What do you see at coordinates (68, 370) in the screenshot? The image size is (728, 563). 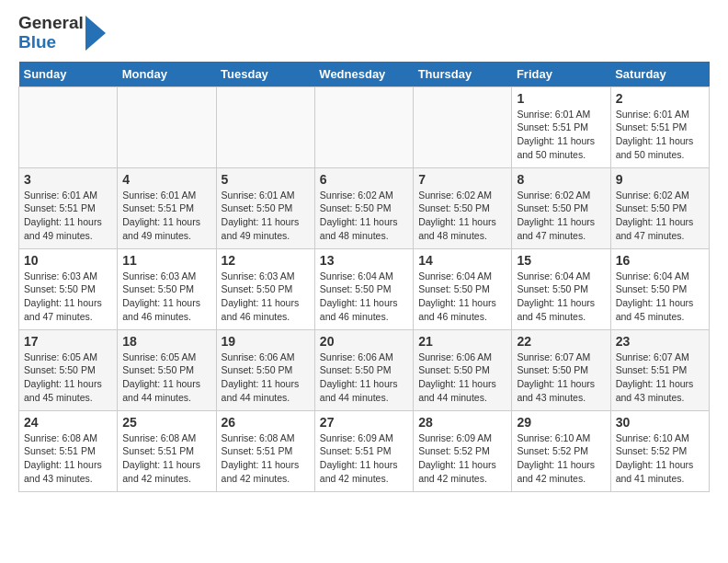 I see `calendar-cell: 17Sunrise: 6:05 AM Sunset: 5:50 PM Dayli…` at bounding box center [68, 370].